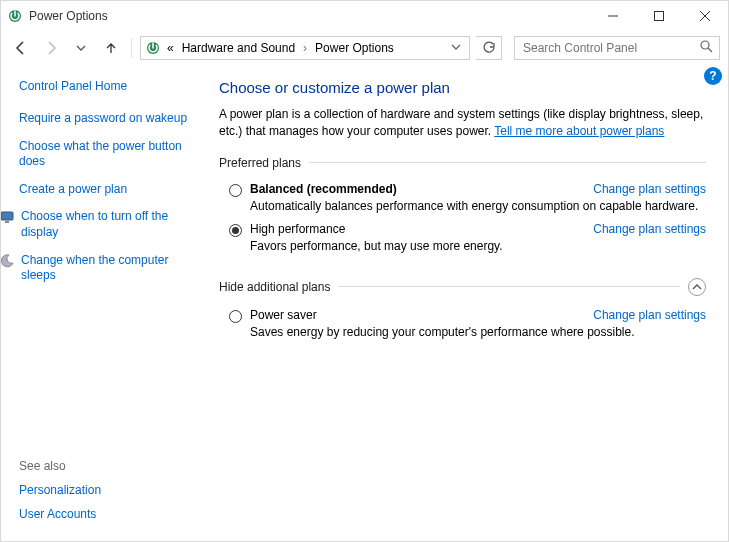 This screenshot has height=542, width=729. I want to click on sidebar-link-label: Choose when to turn off the display, so click(111, 224).